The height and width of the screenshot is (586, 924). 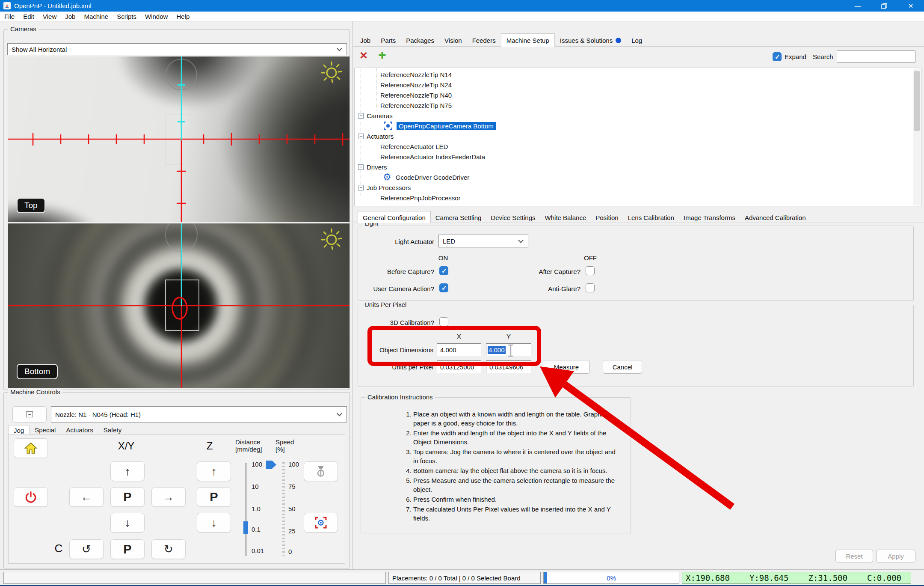 I want to click on add-icon: +, so click(x=382, y=55).